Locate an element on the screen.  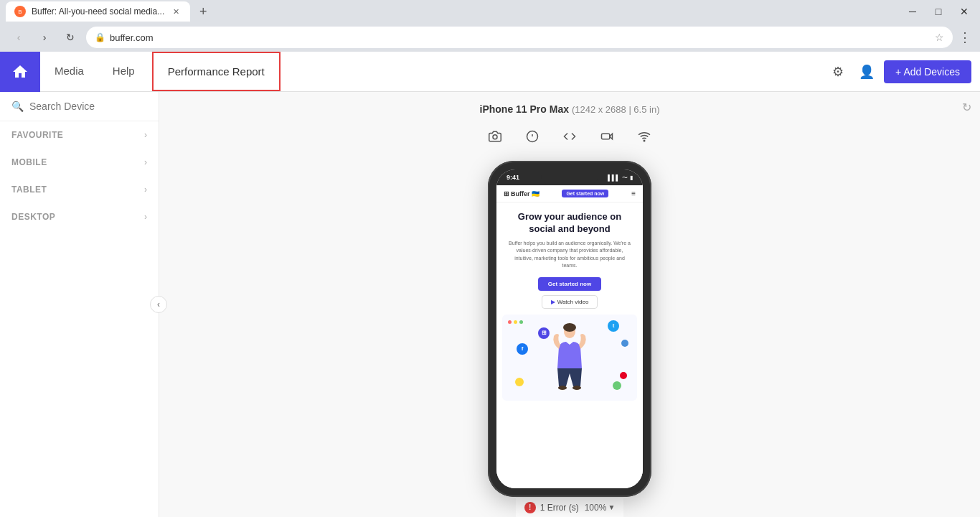
buffer-menu-icon: ≡ is located at coordinates (633, 194).